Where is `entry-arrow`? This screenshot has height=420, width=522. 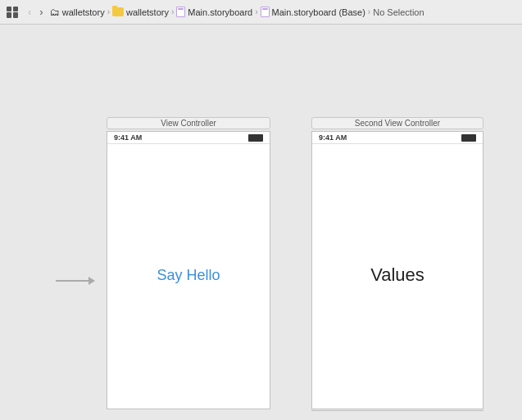 entry-arrow is located at coordinates (75, 281).